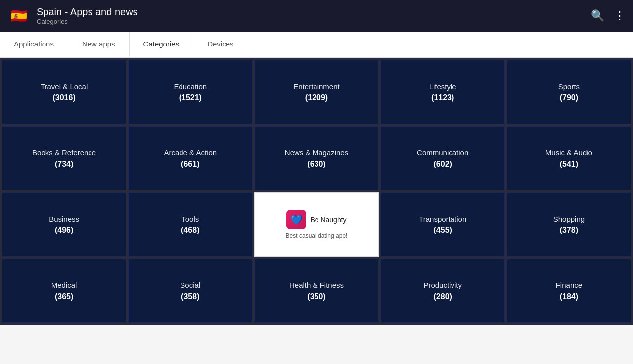  Describe the element at coordinates (443, 297) in the screenshot. I see `category-count: (280)` at that location.